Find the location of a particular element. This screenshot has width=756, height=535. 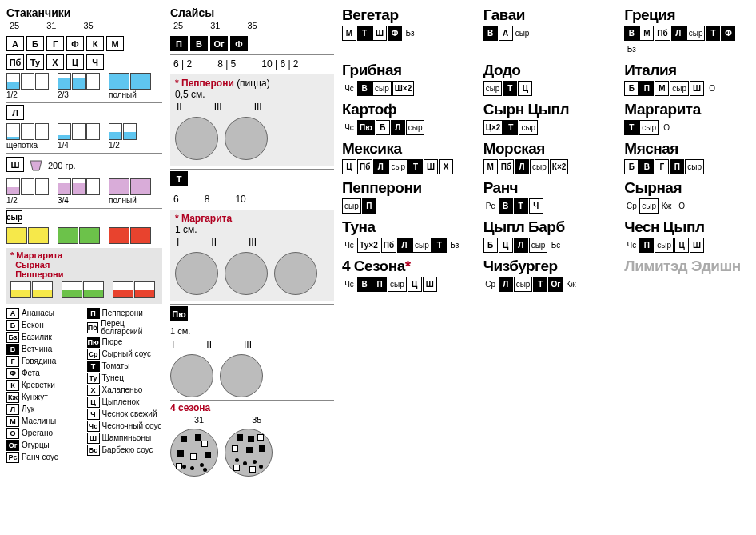

ingredient-key: сыр is located at coordinates (14, 218).